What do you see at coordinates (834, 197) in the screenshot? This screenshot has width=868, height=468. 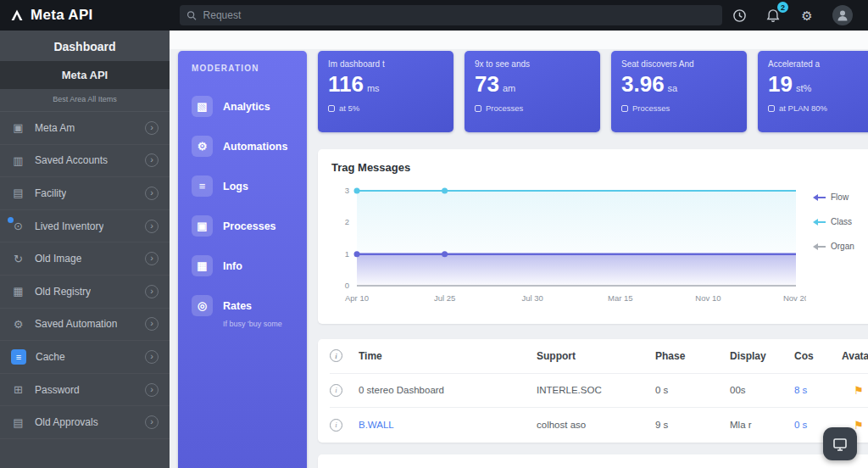 I see `legend-item: Flow` at bounding box center [834, 197].